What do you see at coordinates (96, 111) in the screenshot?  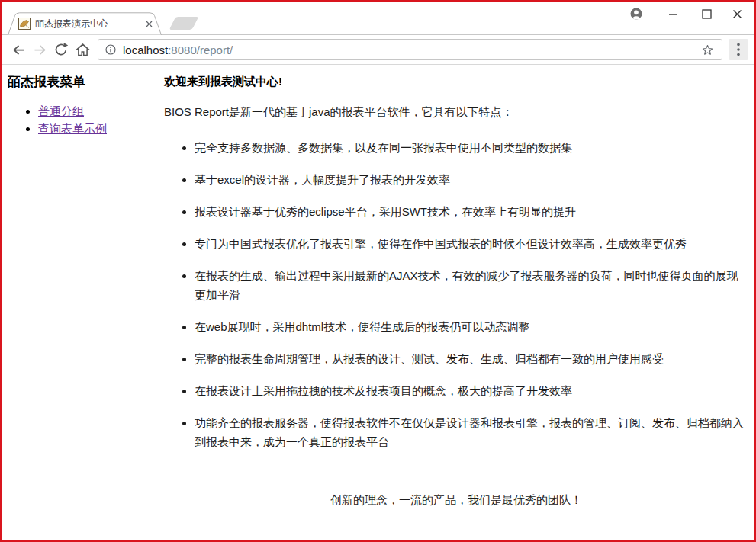 I see `sidebar-menu-item: 普通分组` at bounding box center [96, 111].